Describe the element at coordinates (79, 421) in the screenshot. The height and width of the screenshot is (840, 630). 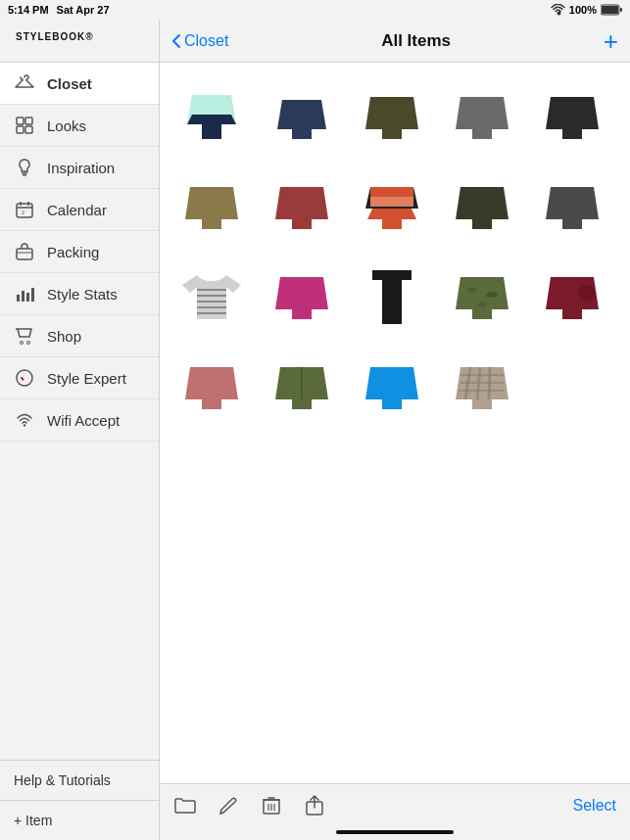
I see `sidebar-item-wifi-accept: Wifi Accept` at that location.